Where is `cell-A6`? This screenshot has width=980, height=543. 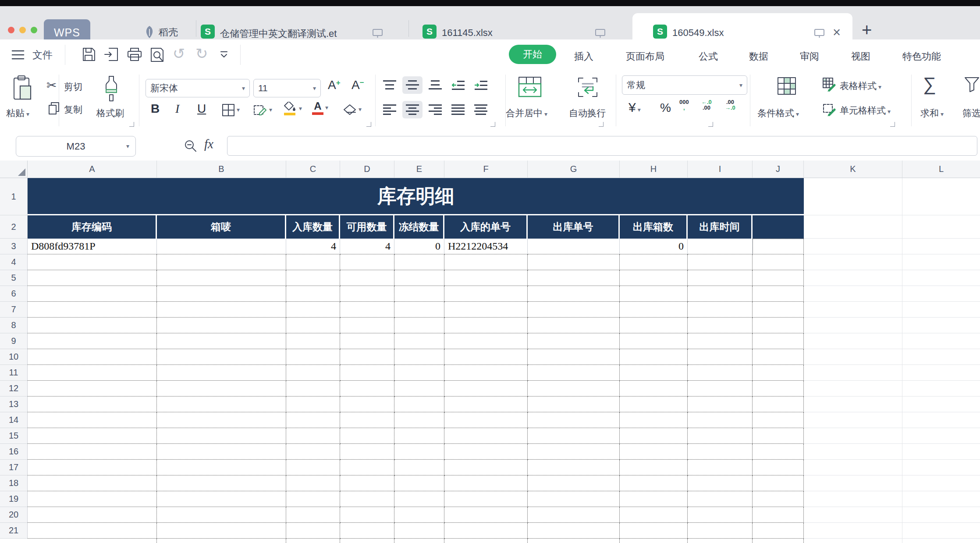 cell-A6 is located at coordinates (92, 294).